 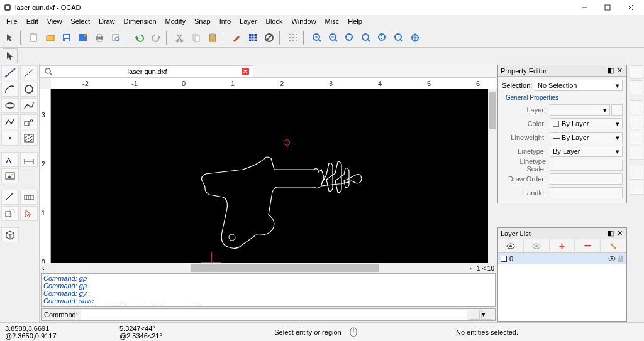 I want to click on zoom-out-icon, so click(x=333, y=38).